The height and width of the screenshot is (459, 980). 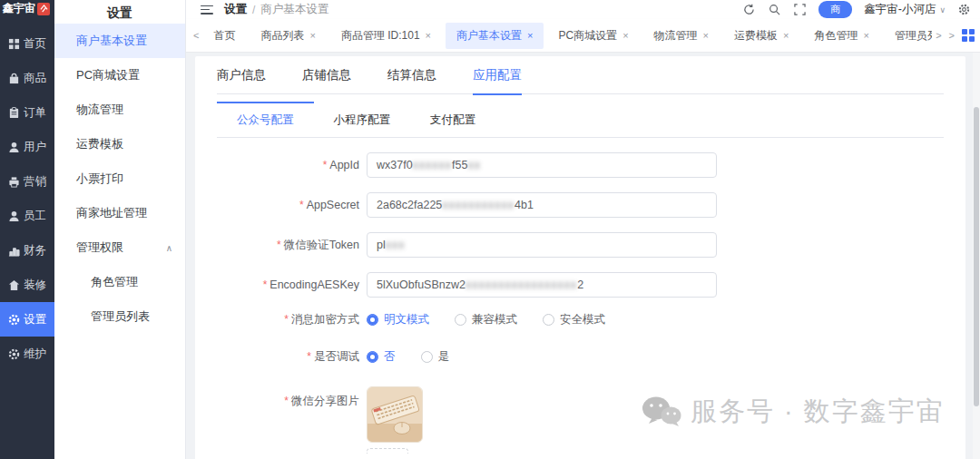 I want to click on submenu-item-freight: 运费模板, so click(x=120, y=144).